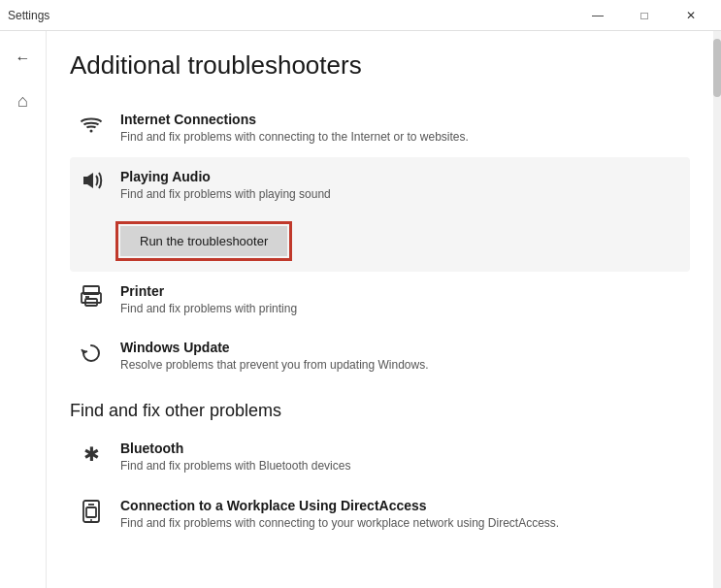 This screenshot has width=721, height=588. Describe the element at coordinates (691, 16) in the screenshot. I see `close-button: ✕` at that location.